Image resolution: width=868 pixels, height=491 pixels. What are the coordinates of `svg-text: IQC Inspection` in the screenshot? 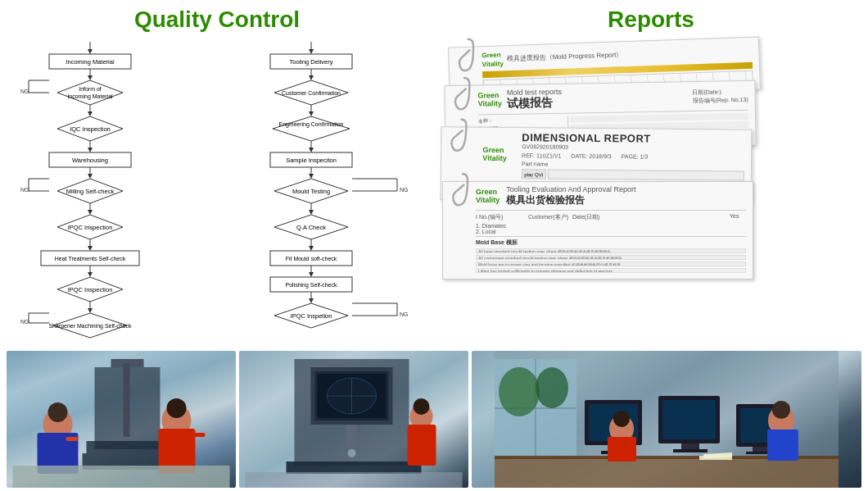 It's located at (90, 130).